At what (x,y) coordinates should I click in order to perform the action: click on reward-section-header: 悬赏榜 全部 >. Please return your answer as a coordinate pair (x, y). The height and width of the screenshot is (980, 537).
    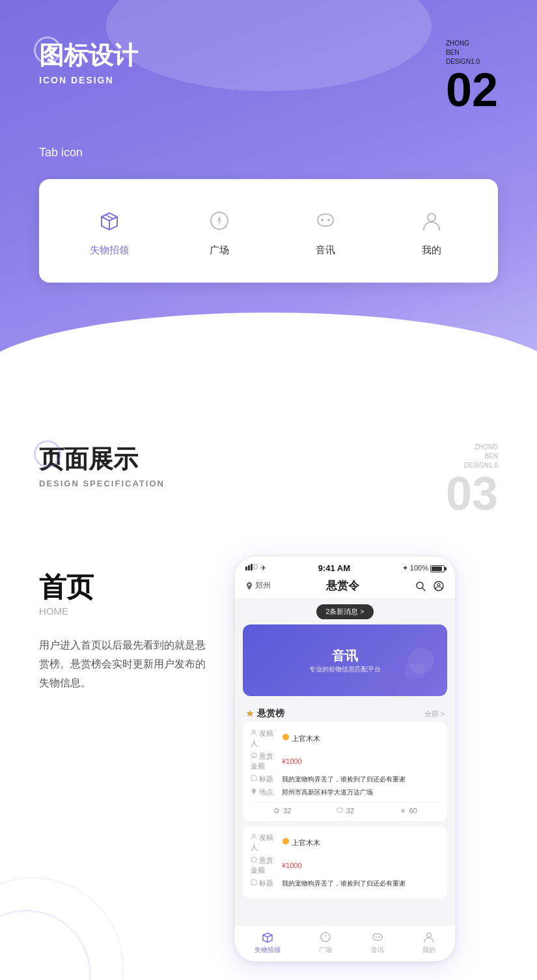
    Looking at the image, I should click on (345, 712).